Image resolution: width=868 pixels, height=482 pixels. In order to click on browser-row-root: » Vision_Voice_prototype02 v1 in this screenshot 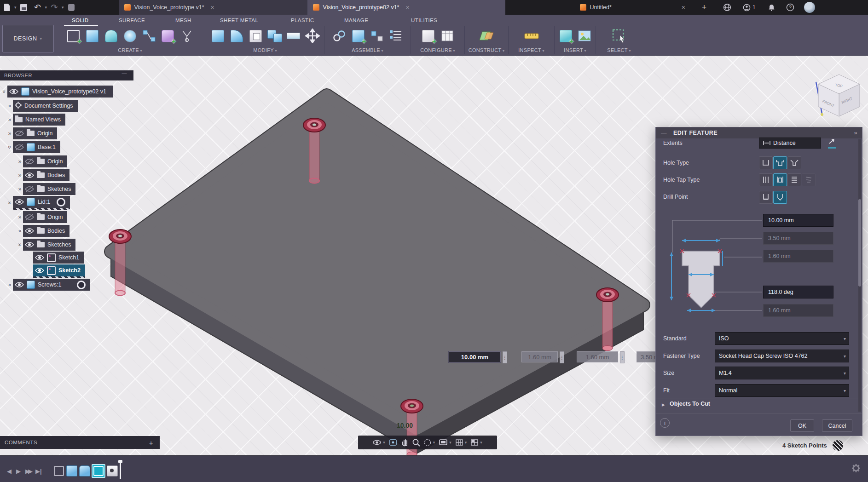, I will do `click(57, 92)`.